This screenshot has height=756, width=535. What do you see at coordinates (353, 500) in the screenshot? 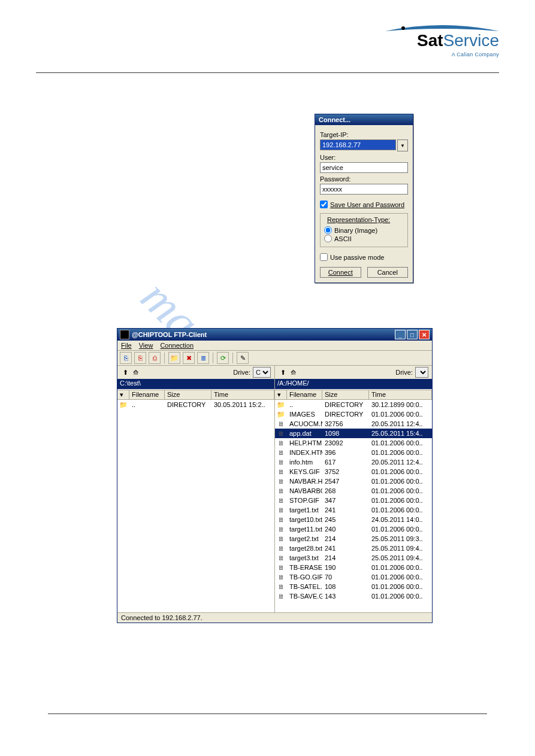
I see `file-row: 🗎STOP.GIF34701.01.2006 00:0..` at bounding box center [353, 500].